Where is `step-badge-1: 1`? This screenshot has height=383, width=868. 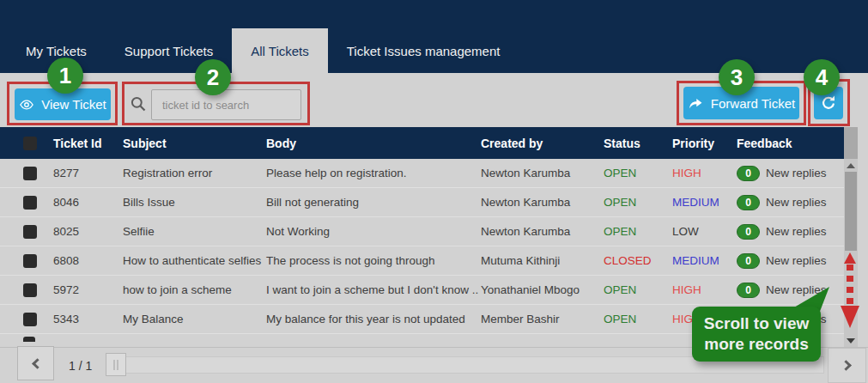
step-badge-1: 1 is located at coordinates (65, 76).